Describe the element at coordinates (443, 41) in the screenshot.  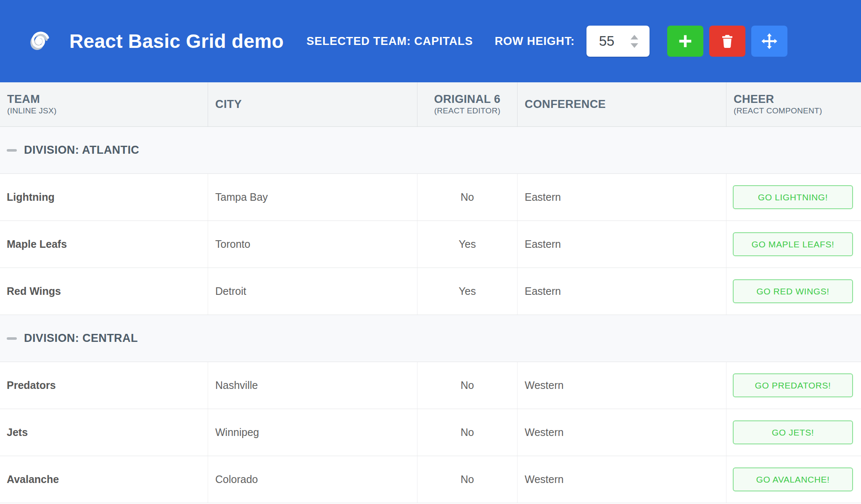
I see `selected-team-value: CAPITALS` at that location.